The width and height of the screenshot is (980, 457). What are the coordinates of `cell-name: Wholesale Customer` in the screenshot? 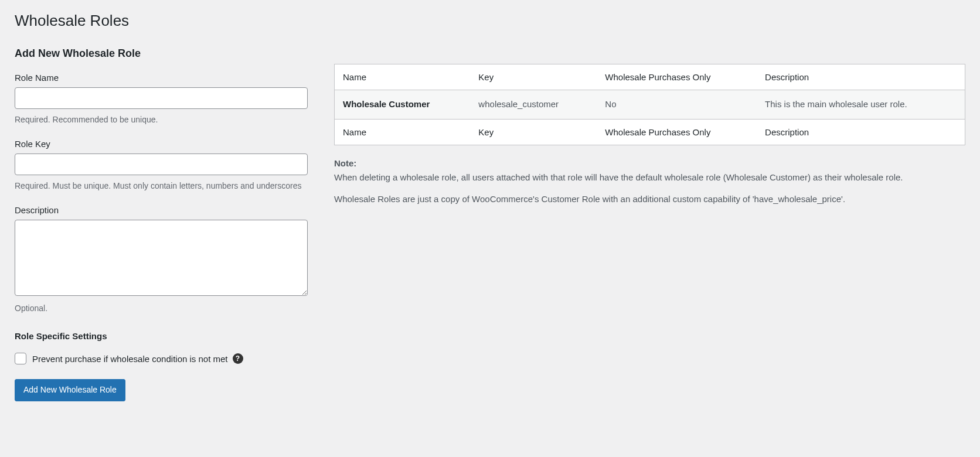 It's located at (403, 105).